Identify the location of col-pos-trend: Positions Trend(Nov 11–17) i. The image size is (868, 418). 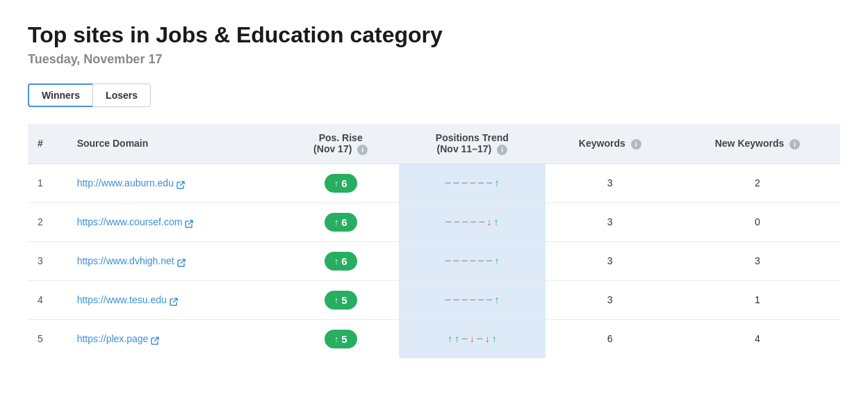
(472, 143).